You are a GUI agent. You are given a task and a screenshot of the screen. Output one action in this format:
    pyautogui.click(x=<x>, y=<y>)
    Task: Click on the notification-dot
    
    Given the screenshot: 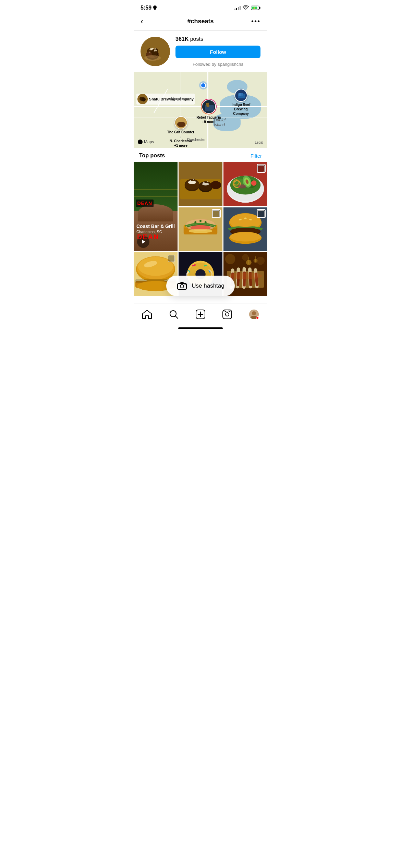 What is the action you would take?
    pyautogui.click(x=257, y=318)
    